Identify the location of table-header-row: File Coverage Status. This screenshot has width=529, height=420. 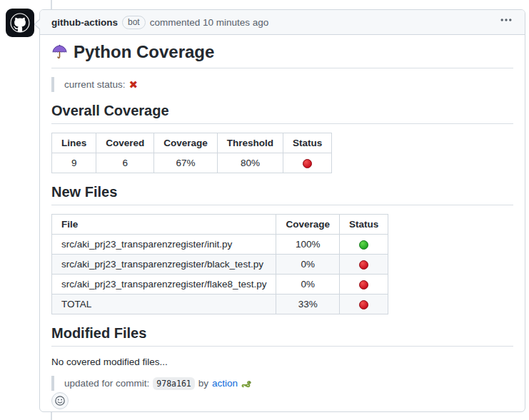
(220, 225).